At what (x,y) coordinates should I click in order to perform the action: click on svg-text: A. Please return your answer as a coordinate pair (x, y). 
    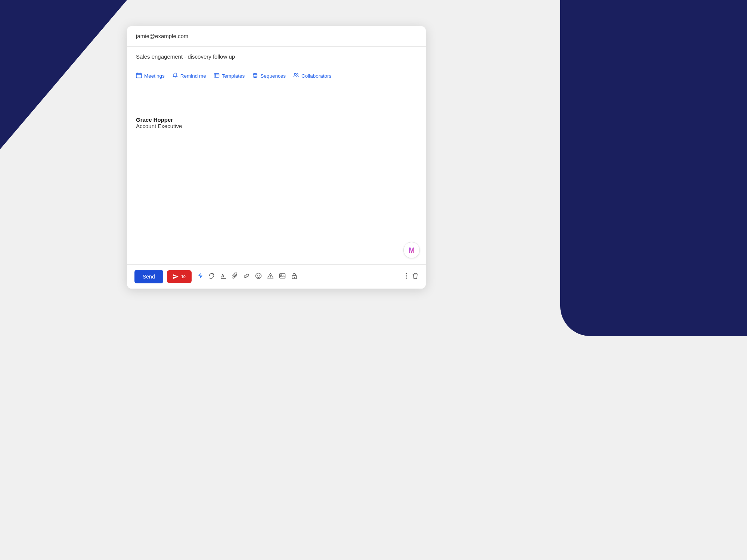
    Looking at the image, I should click on (223, 276).